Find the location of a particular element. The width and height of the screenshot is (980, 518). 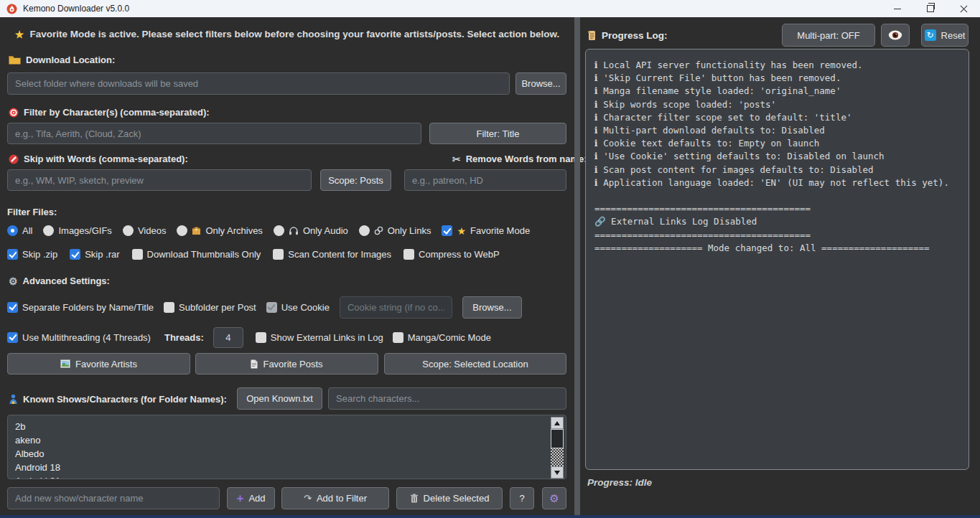

subfolder-per-post-checkbox: Subfolder per Post is located at coordinates (210, 307).